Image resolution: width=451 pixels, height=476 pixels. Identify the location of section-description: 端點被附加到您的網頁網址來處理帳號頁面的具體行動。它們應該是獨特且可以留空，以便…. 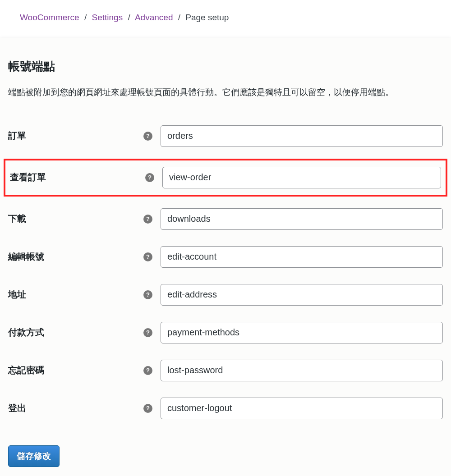
(226, 93).